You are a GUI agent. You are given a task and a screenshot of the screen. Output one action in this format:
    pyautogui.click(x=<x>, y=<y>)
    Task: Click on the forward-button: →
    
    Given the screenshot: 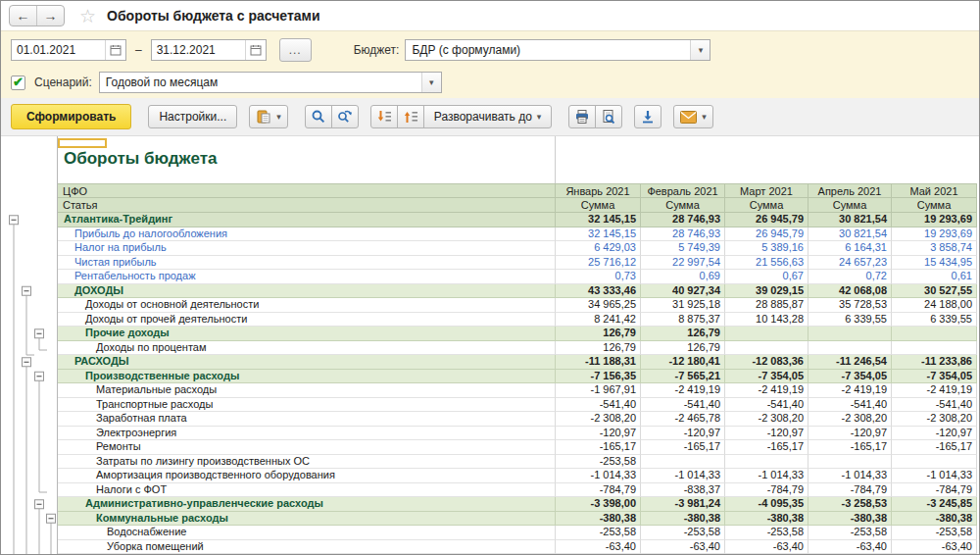 What is the action you would take?
    pyautogui.click(x=50, y=16)
    